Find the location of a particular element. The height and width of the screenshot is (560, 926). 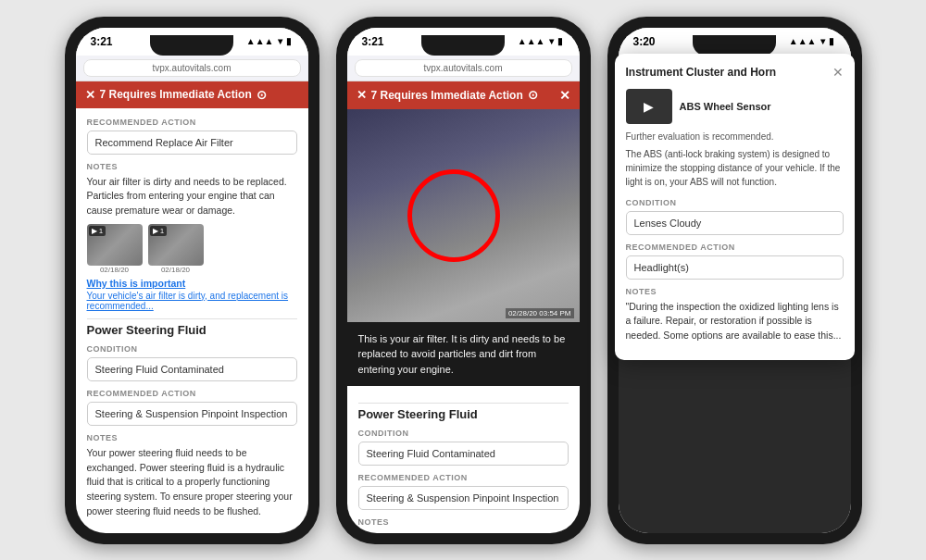

rec-action-label-3: RECOMMENDED ACTION is located at coordinates (735, 247).